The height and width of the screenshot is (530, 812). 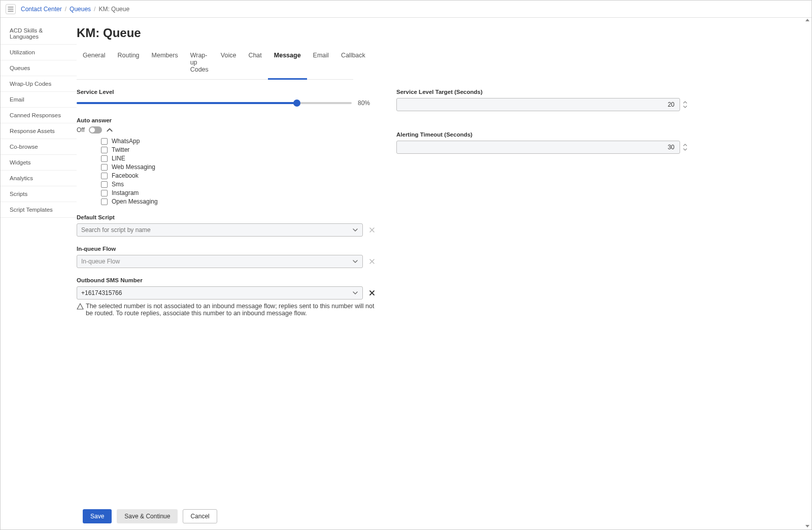 What do you see at coordinates (42, 9) in the screenshot?
I see `breadcrumb-contact-center: Contact Center` at bounding box center [42, 9].